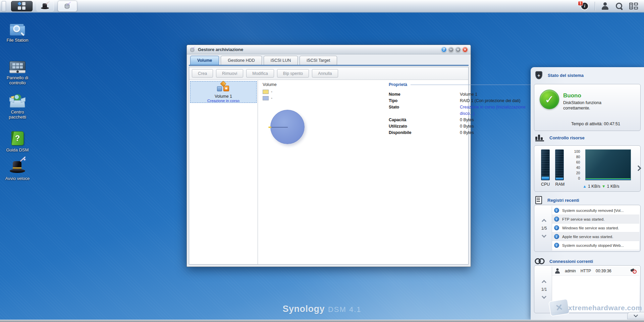  I want to click on volume-list: Volume 1 Creazione in corso, so click(223, 172).